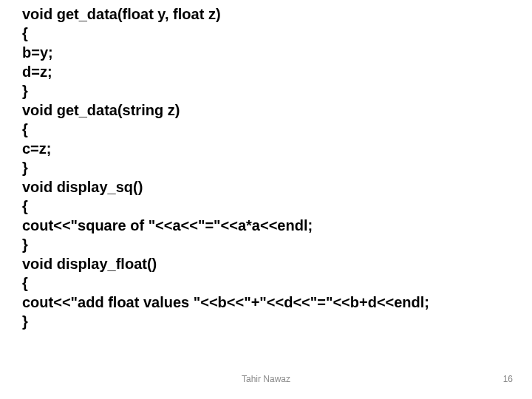 This screenshot has height=399, width=532. What do you see at coordinates (266, 149) in the screenshot?
I see `code-line: c=z;` at bounding box center [266, 149].